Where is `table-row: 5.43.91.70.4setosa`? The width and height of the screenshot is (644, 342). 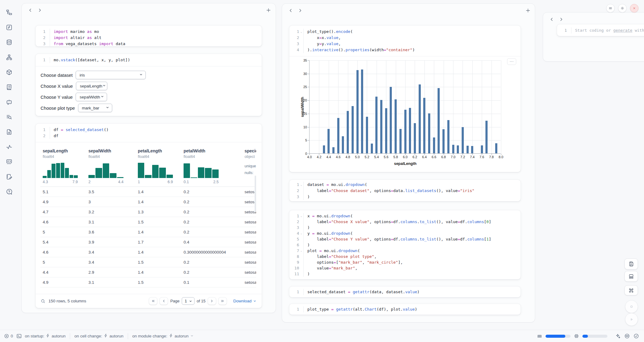
table-row: 5.43.91.70.4setosa is located at coordinates (148, 242).